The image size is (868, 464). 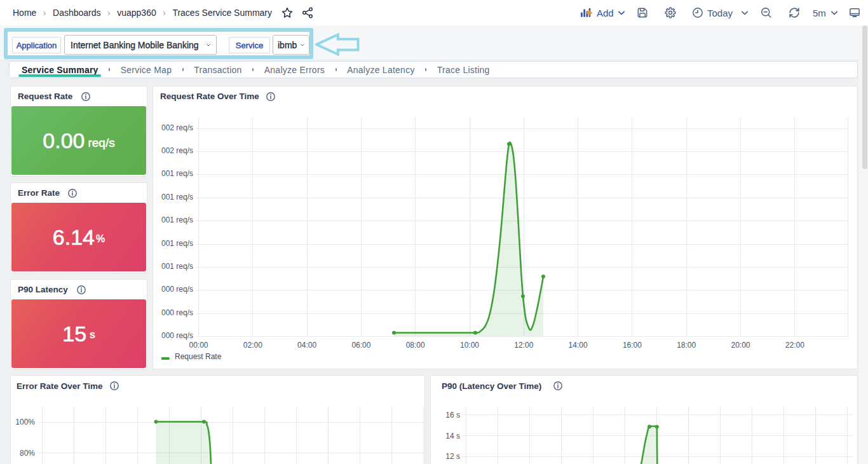 What do you see at coordinates (795, 345) in the screenshot?
I see `svg-text: 22:00` at bounding box center [795, 345].